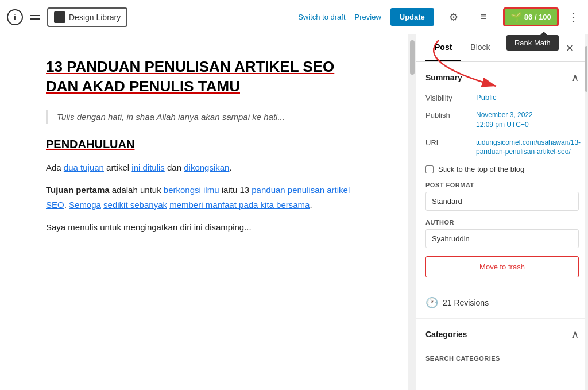 This screenshot has height=390, width=588. I want to click on url-value: tudungsicomel.com/usahawan/13-panduan-pe…, so click(528, 148).